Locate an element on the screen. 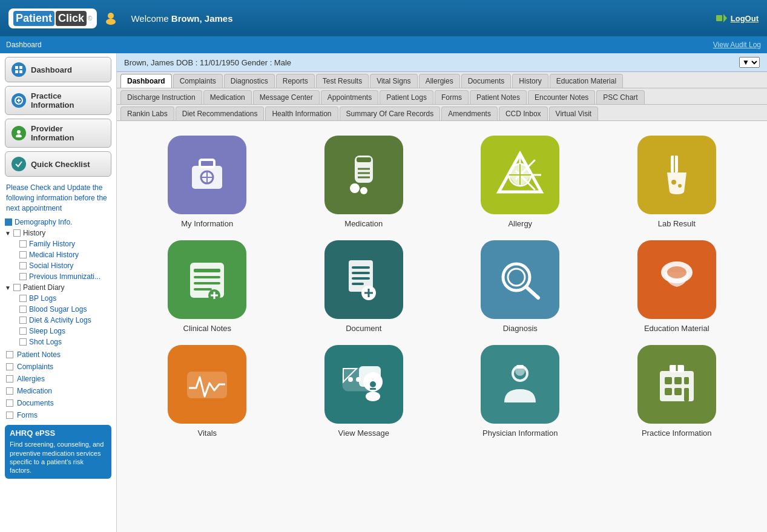 The height and width of the screenshot is (532, 767). sidebar-quick-checklist: Quick Checklist is located at coordinates (58, 164).